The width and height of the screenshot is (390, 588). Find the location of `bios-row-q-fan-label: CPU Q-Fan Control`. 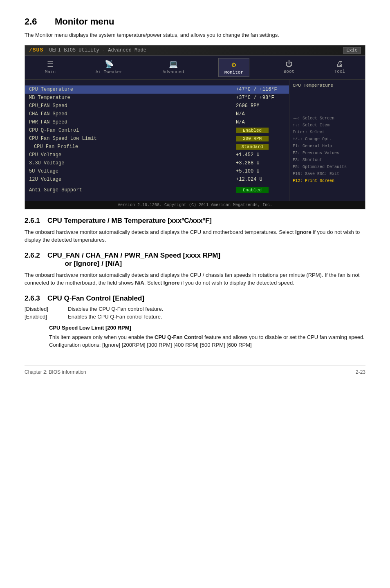

bios-row-q-fan-label: CPU Q-Fan Control is located at coordinates (132, 130).